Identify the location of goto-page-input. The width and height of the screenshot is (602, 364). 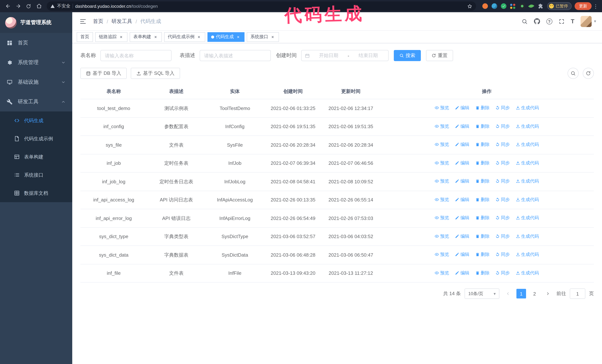
(578, 294).